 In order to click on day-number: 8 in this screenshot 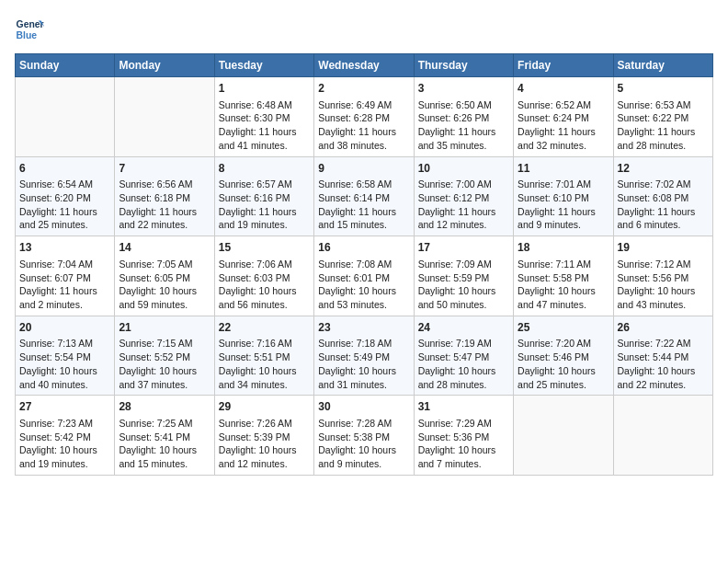, I will do `click(265, 169)`.